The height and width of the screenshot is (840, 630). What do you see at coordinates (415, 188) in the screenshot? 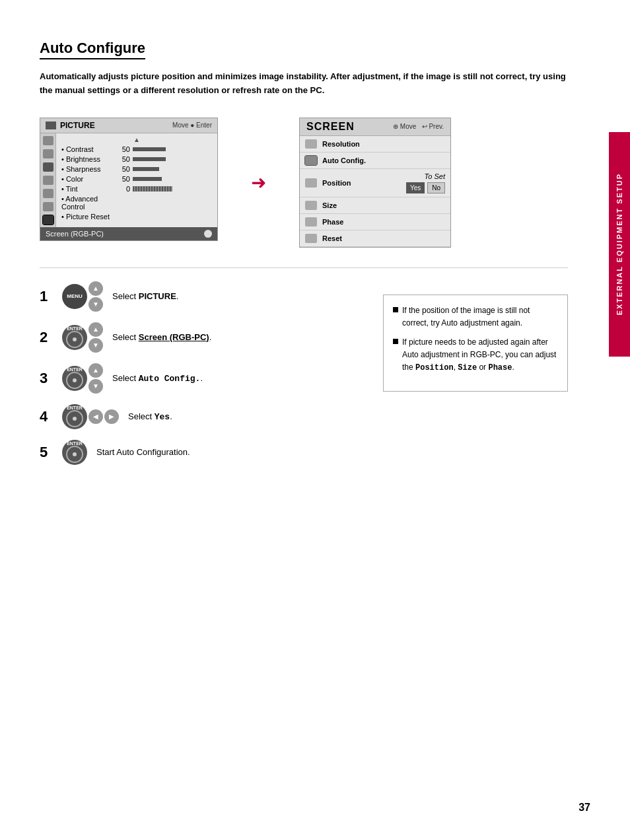
I see `yes-button: Yes` at bounding box center [415, 188].